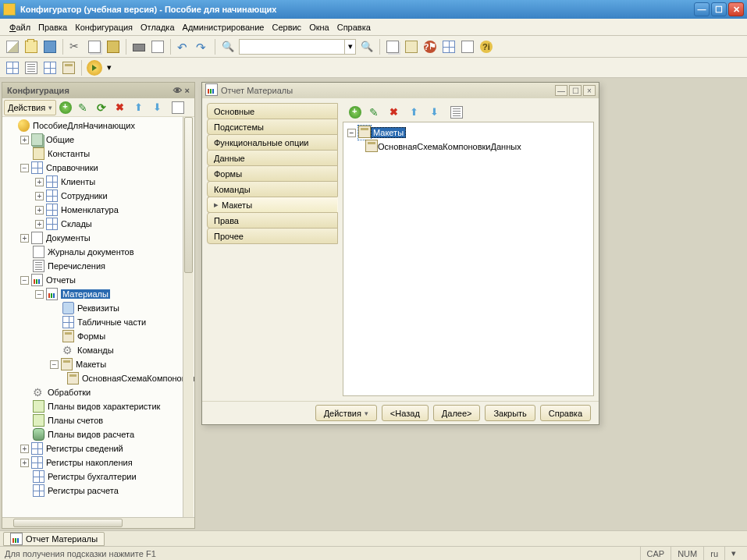 The width and height of the screenshot is (747, 560). I want to click on tree-employees: +Сотрудники, so click(98, 196).